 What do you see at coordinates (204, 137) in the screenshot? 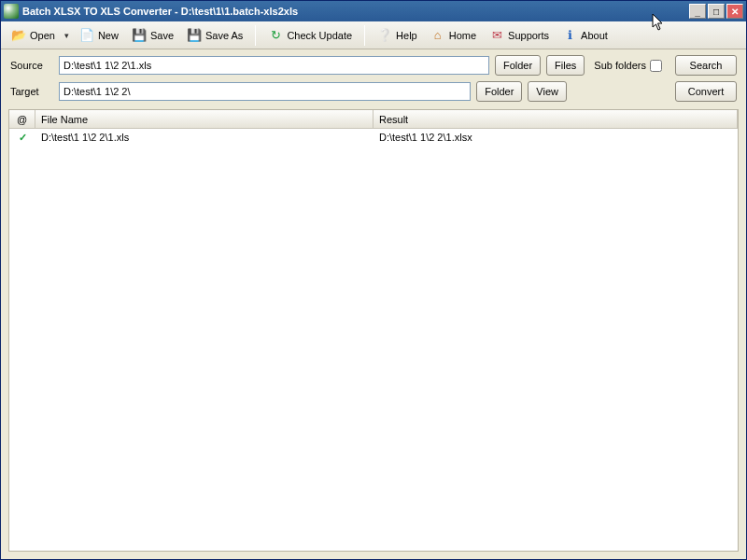
I see `row-file-name: D:\test\1 1\2 2\1.xls` at bounding box center [204, 137].